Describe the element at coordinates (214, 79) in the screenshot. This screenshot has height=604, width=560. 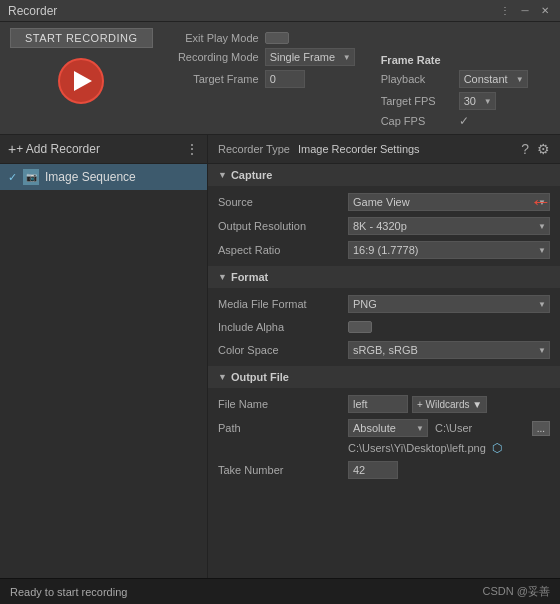
I see `target-frame-label: Target Frame` at that location.